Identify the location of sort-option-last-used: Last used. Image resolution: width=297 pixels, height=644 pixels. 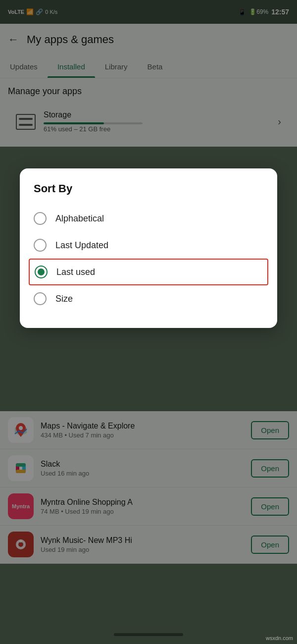
(148, 272).